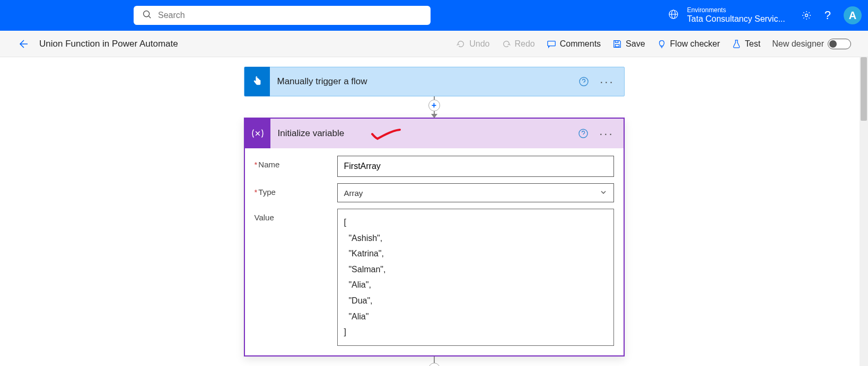 The height and width of the screenshot is (366, 868). Describe the element at coordinates (798, 44) in the screenshot. I see `new-designer-label: New designer` at that location.